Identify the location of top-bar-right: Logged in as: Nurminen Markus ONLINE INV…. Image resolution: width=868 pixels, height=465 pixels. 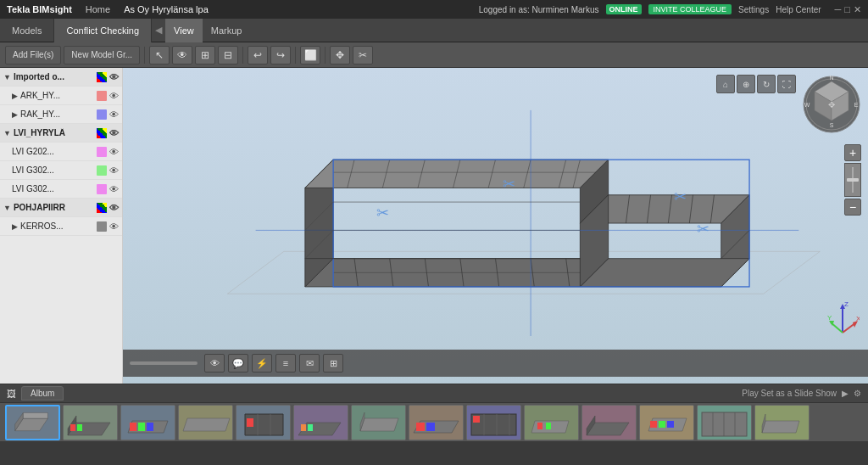
(670, 10).